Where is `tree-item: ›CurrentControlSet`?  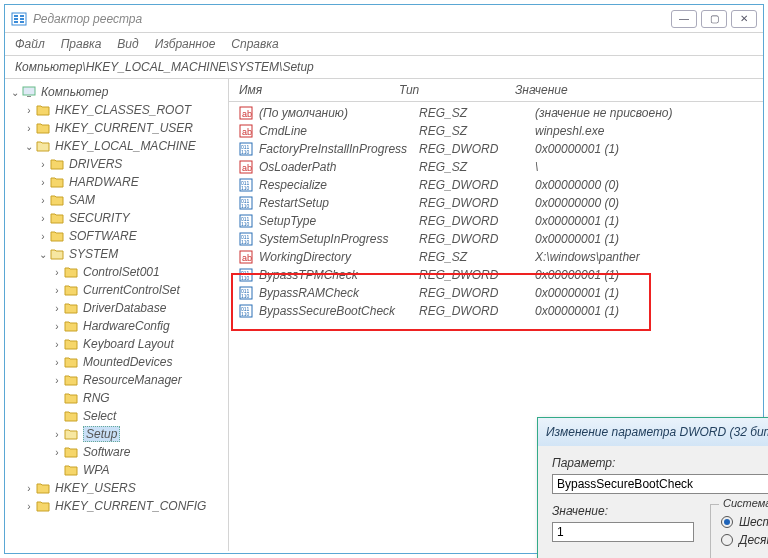 tree-item: ›CurrentControlSet is located at coordinates (116, 290).